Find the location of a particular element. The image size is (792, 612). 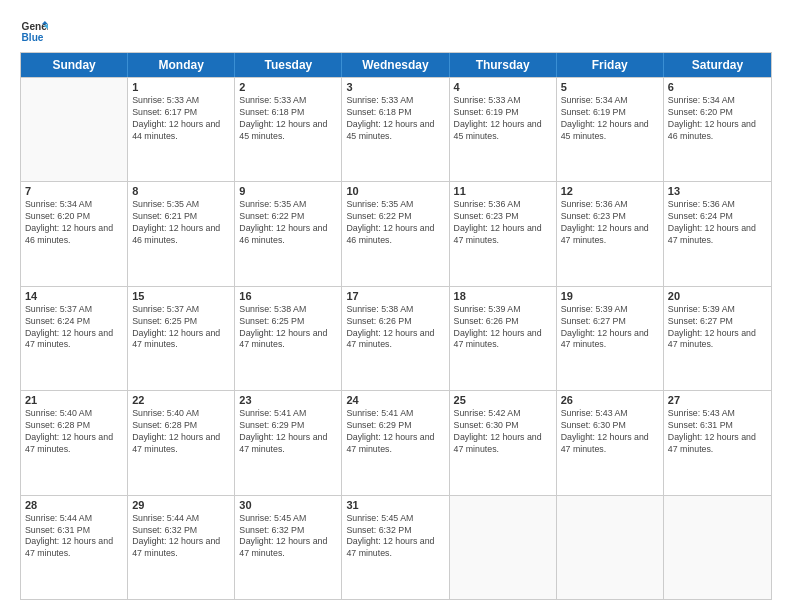

cell-detail: Sunrise: 5:44 AM Sunset: 6:31 PM Dayligh… is located at coordinates (74, 537).